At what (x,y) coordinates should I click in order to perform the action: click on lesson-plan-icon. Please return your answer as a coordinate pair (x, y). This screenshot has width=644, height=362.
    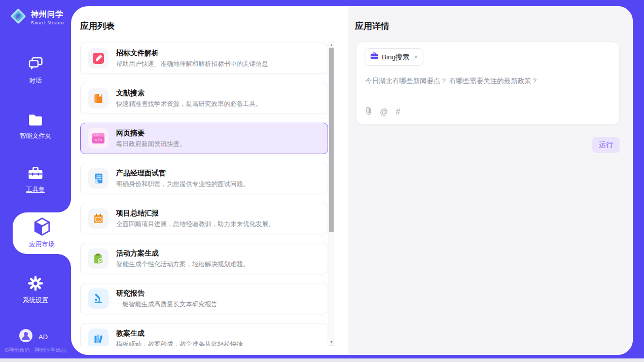
    Looking at the image, I should click on (98, 337).